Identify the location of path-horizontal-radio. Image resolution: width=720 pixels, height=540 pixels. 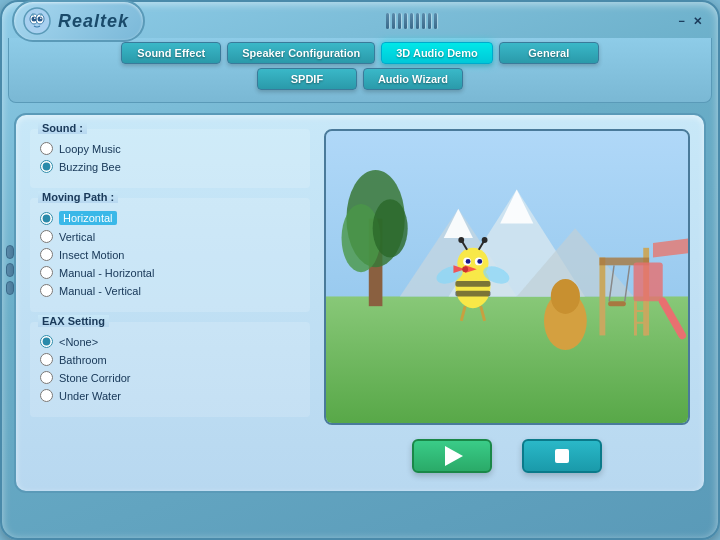
(46, 218).